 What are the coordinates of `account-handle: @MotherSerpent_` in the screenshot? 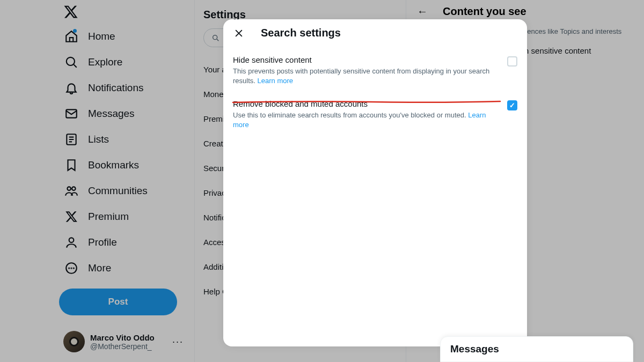 It's located at (122, 346).